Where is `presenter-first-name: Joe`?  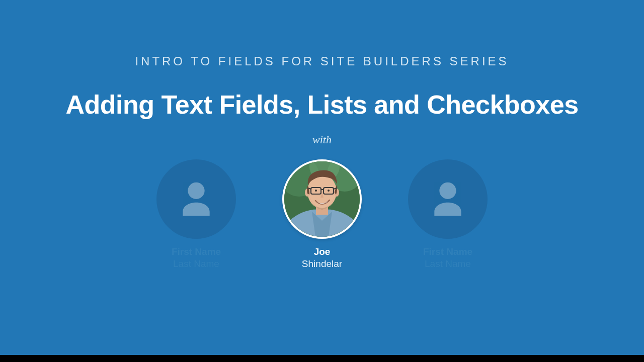 presenter-first-name: Joe is located at coordinates (322, 252).